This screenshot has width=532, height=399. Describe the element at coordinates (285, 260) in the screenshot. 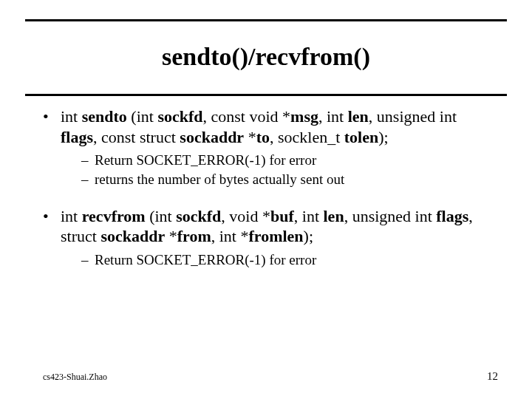

I see `sub-list: – Return SOCKET_ERROR(-1) for error` at that location.